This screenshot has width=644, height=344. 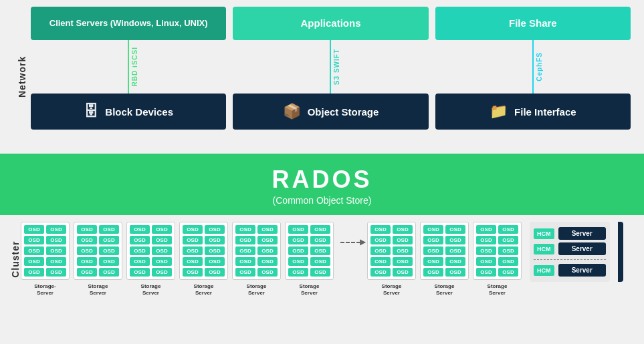 What do you see at coordinates (350, 242) in the screenshot?
I see `dashed-arrow-icon` at bounding box center [350, 242].